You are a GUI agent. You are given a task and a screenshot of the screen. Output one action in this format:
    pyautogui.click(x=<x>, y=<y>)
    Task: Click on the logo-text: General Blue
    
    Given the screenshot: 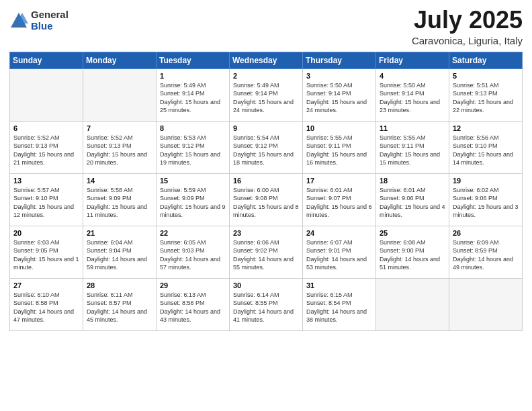 What is the action you would take?
    pyautogui.click(x=50, y=20)
    